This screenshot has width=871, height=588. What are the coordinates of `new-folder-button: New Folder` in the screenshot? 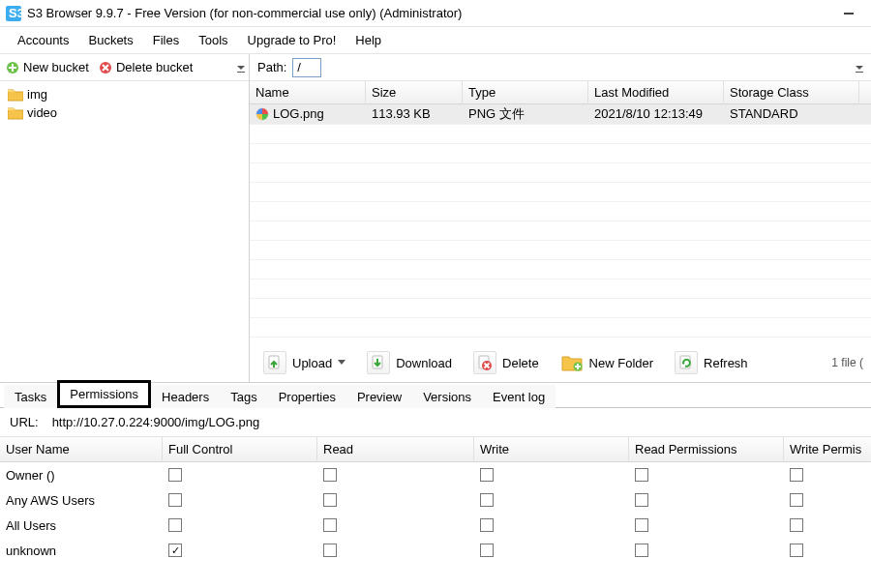 It's located at (607, 363).